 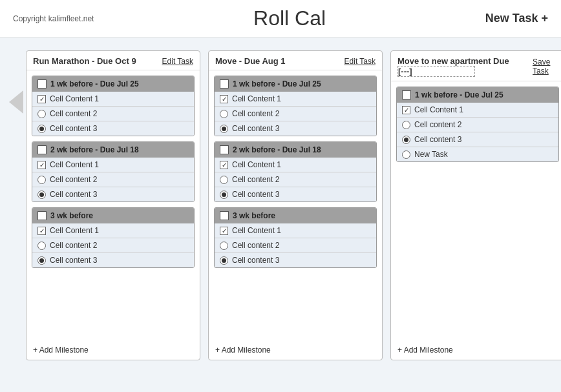 What do you see at coordinates (113, 114) in the screenshot?
I see `milestone-items-1-1: Cell Content 1Cell content 2Cell content…` at bounding box center [113, 114].